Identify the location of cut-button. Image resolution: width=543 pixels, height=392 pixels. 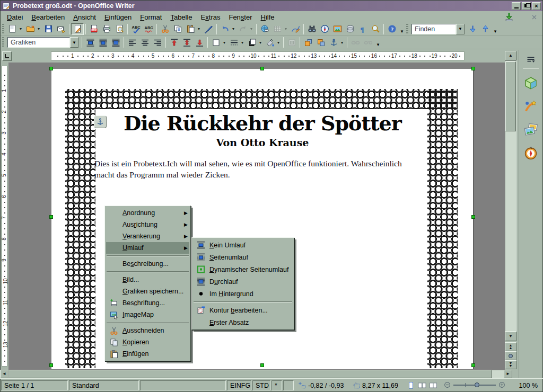
(165, 29).